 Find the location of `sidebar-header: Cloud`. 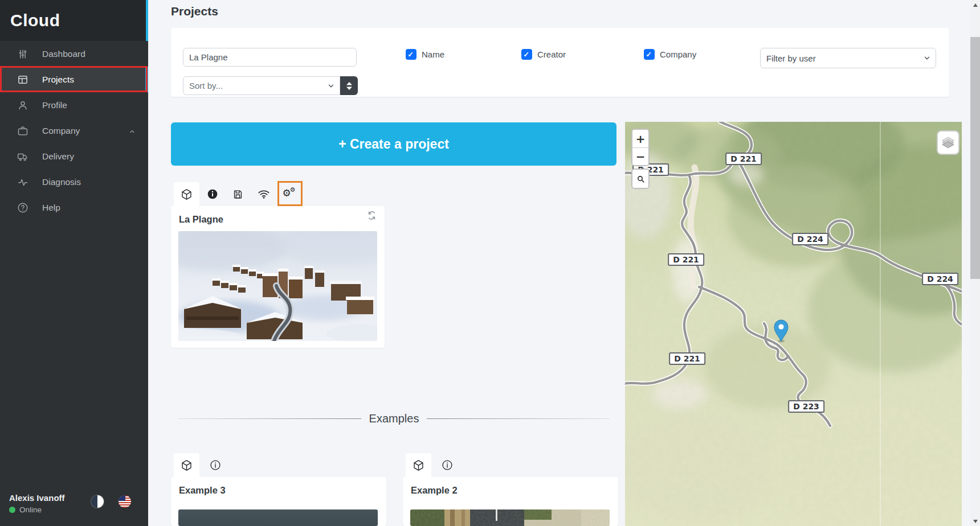

sidebar-header: Cloud is located at coordinates (74, 20).